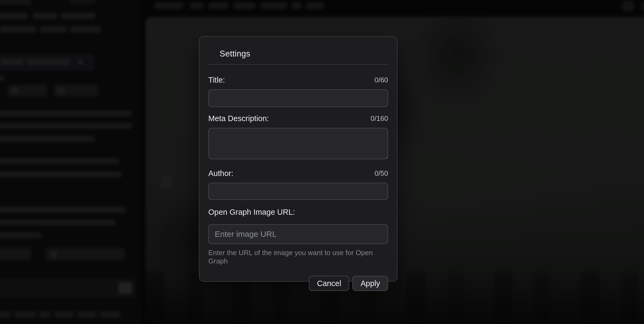 The height and width of the screenshot is (324, 644). What do you see at coordinates (380, 118) in the screenshot?
I see `meta-description-char-counter: 0/160` at bounding box center [380, 118].